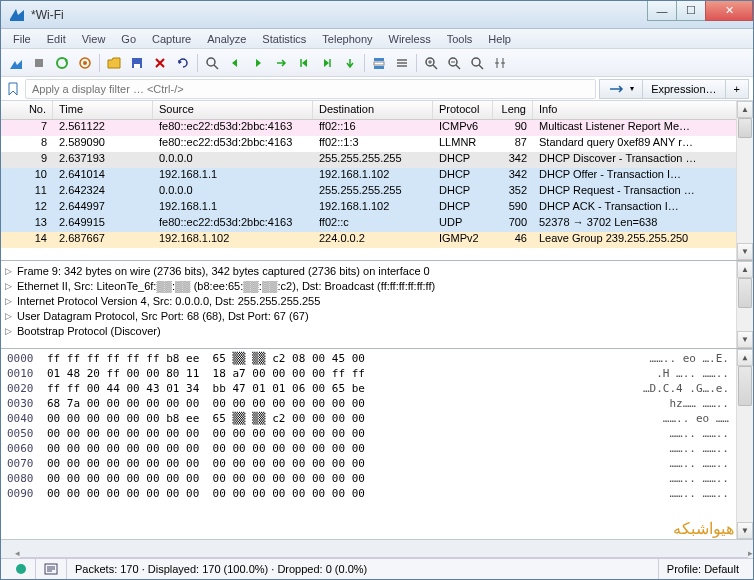  Describe the element at coordinates (729, 11) in the screenshot. I see `close-button: ✕` at that location.